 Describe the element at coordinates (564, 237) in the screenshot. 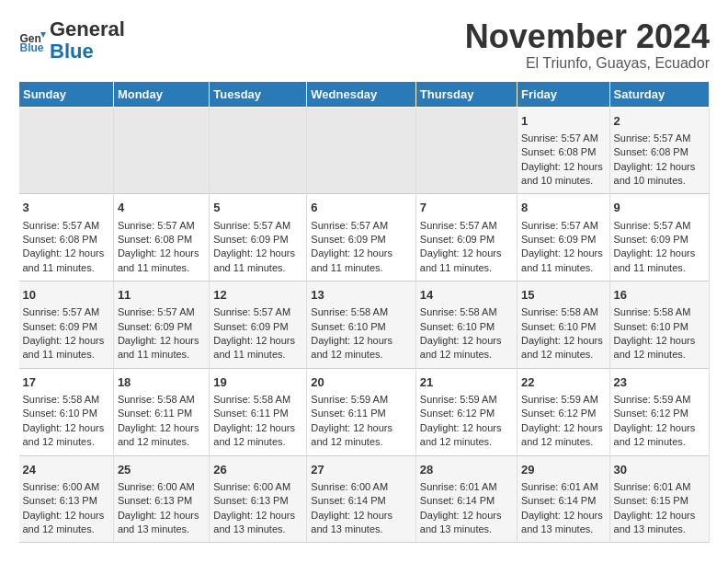

I see `calendar-cell: 8Sunrise: 5:57 AMSunset: 6:09 PMDaylight…` at that location.